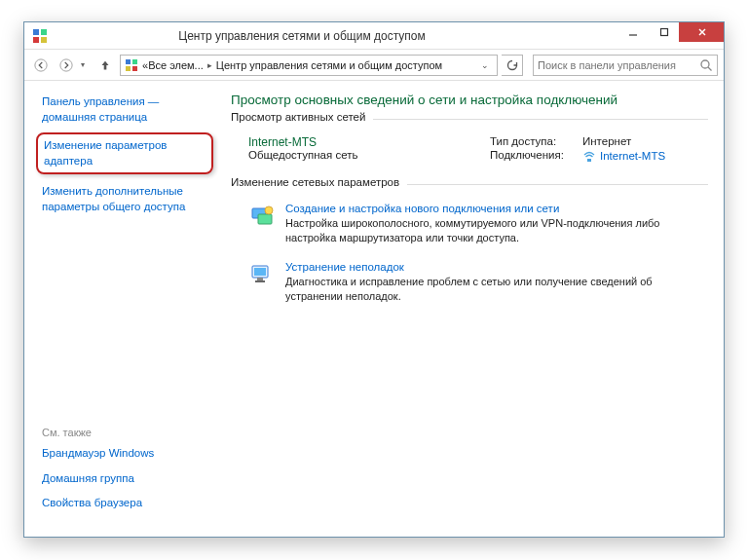 The image size is (748, 560). What do you see at coordinates (302, 117) in the screenshot?
I see `active-networks-legend: Просмотр активных сетей` at bounding box center [302, 117].